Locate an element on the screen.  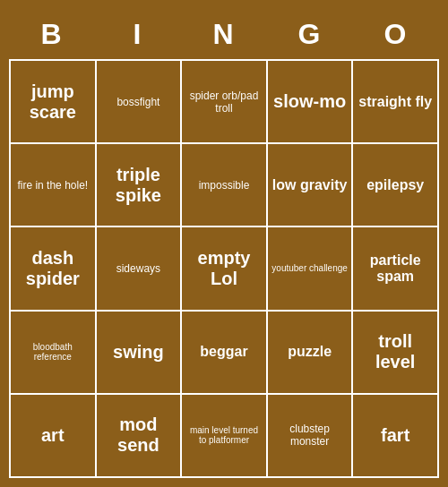
bingo-cell-20: art is located at coordinates (54, 437).